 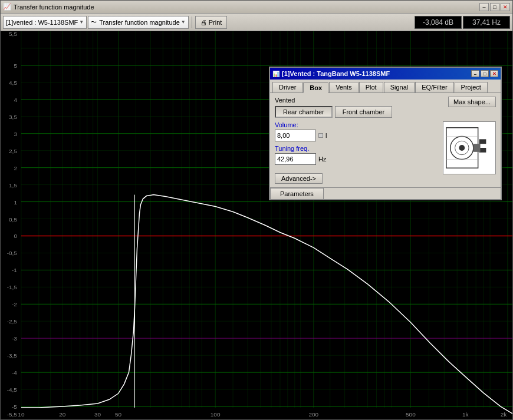 I want to click on svg-text: 4, so click(x=15, y=100).